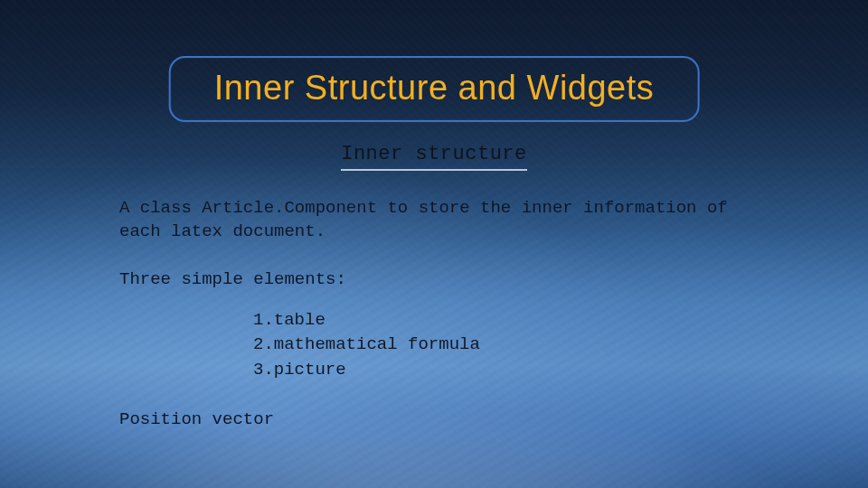  Describe the element at coordinates (511, 345) in the screenshot. I see `elements-list: 1.table 2.mathematical formula 3.picture` at that location.